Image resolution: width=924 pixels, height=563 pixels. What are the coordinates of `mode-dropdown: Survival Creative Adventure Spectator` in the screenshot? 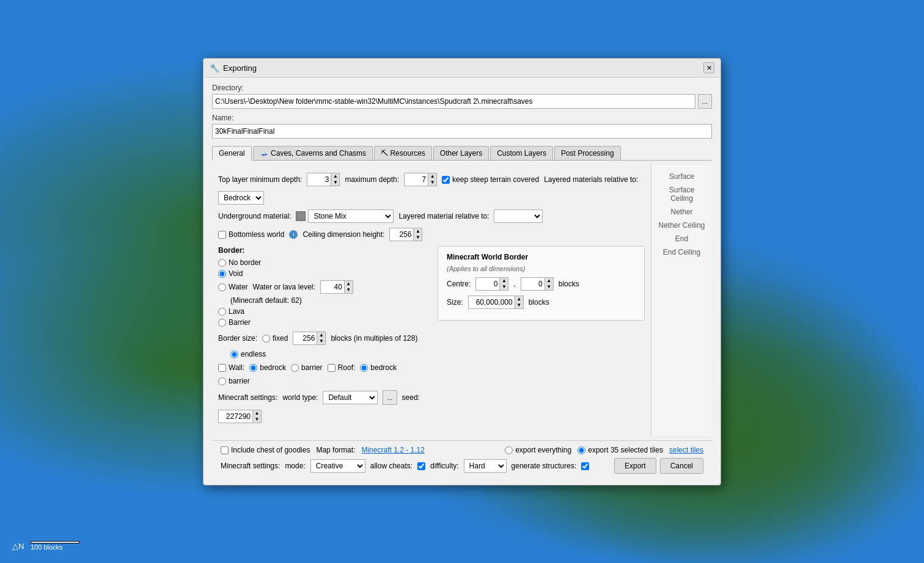 It's located at (338, 466).